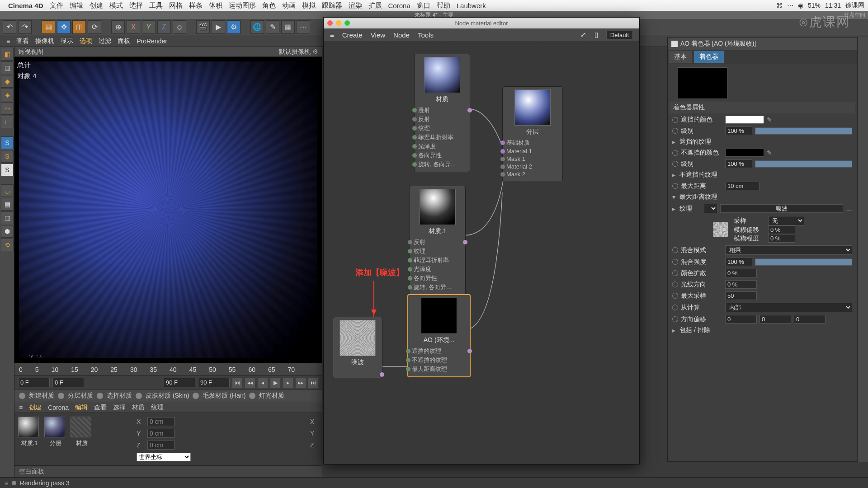  Describe the element at coordinates (67, 41) in the screenshot. I see `vp-display: 显示` at that location.